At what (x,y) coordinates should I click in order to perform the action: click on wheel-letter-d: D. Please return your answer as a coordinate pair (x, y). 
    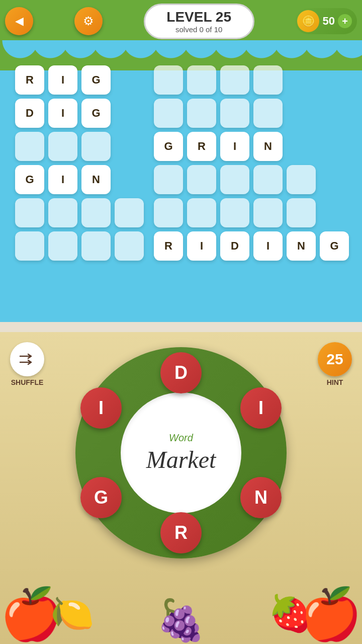
    Looking at the image, I should click on (181, 373).